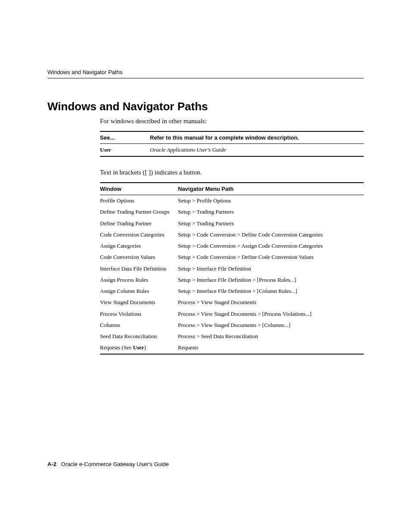 The image size is (411, 532). Describe the element at coordinates (116, 347) in the screenshot. I see `nav-cell-window-prefix: Requests (See` at that location.